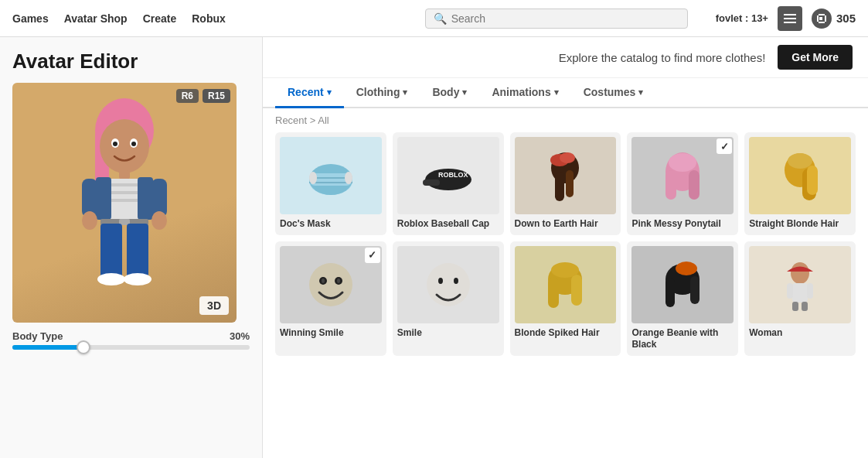  What do you see at coordinates (682, 224) in the screenshot?
I see `item-name: Pink Messy Ponytail` at bounding box center [682, 224].